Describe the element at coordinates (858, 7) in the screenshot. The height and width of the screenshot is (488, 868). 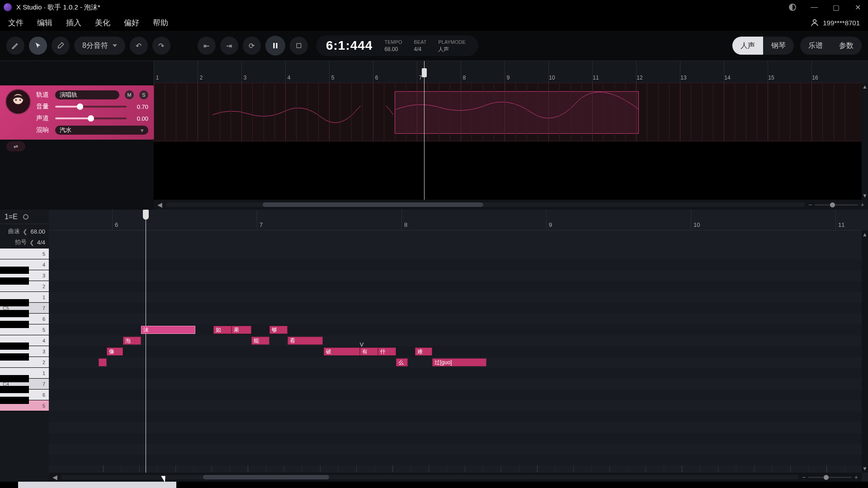
I see `close-button: ✕` at that location.